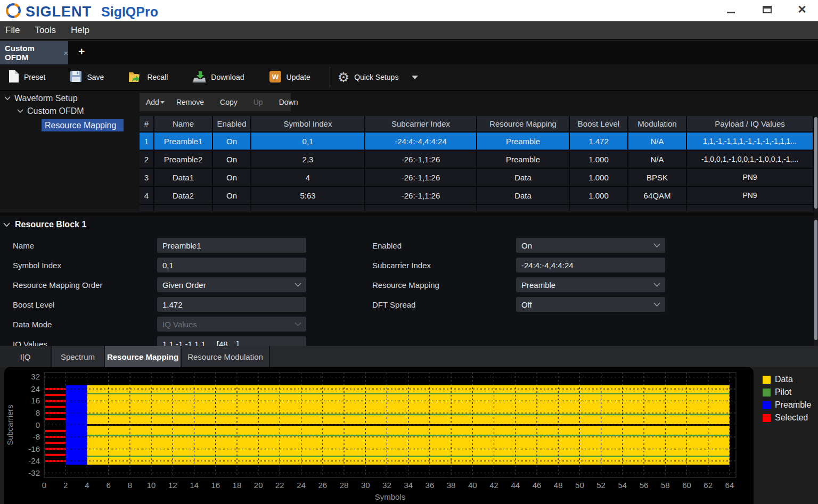  Describe the element at coordinates (547, 265) in the screenshot. I see `field-value: -24:4:-4,4:4:24` at that location.